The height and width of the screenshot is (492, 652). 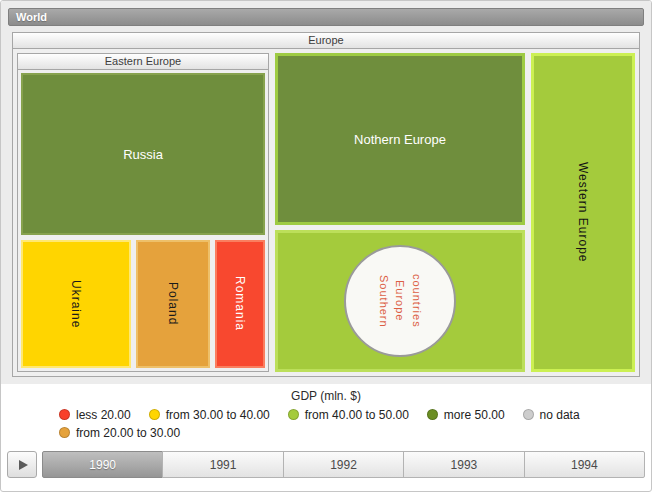 What do you see at coordinates (344, 464) in the screenshot?
I see `year-button-1992: 1992` at bounding box center [344, 464].